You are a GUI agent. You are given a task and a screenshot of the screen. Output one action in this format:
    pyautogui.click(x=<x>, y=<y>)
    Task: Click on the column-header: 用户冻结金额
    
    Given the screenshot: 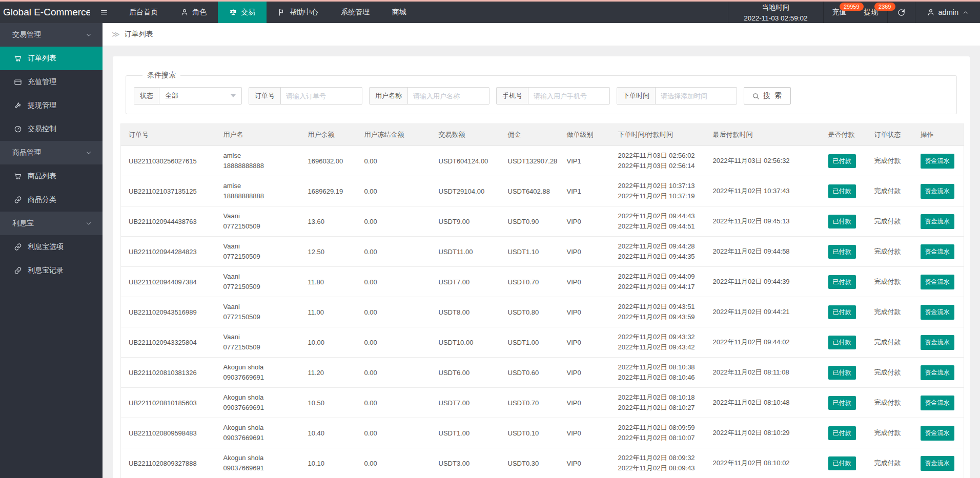 What is the action you would take?
    pyautogui.click(x=394, y=135)
    